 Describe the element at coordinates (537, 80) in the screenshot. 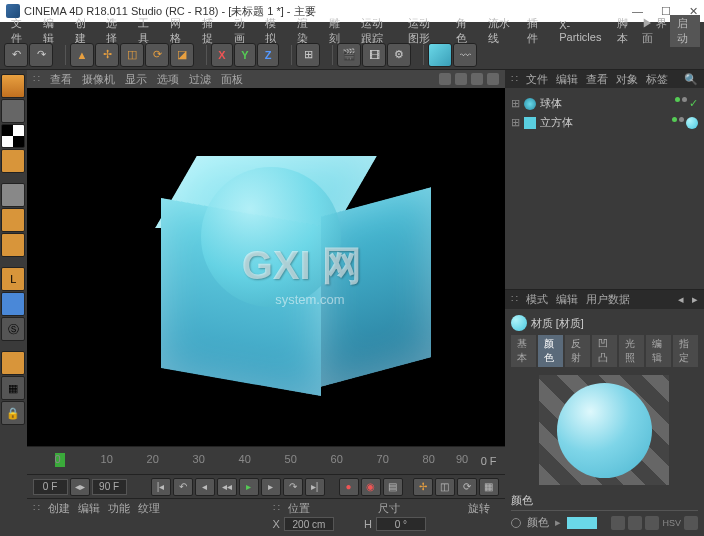

I see `om-file: 文件` at that location.